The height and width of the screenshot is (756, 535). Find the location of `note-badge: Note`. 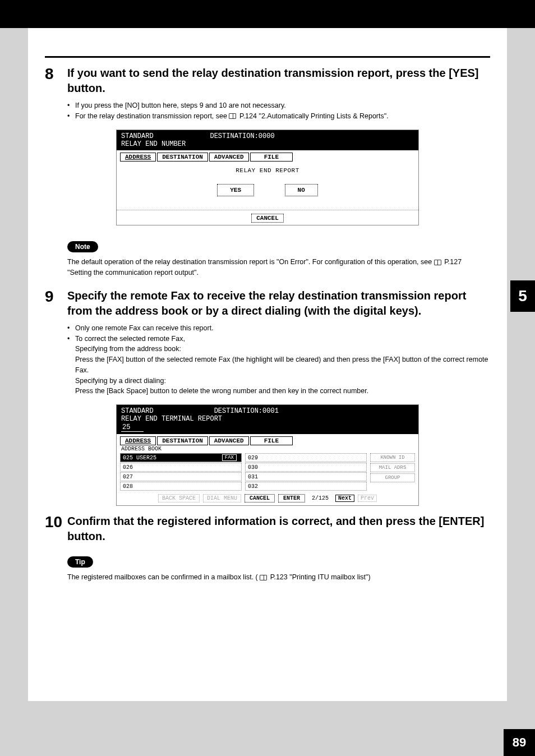

note-badge: Note is located at coordinates (83, 247).